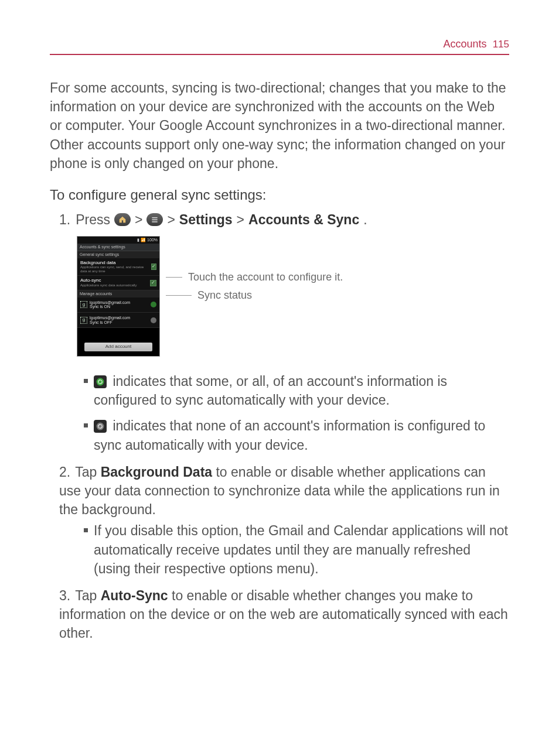  I want to click on ss-section-manage: Manage accounts, so click(118, 294).